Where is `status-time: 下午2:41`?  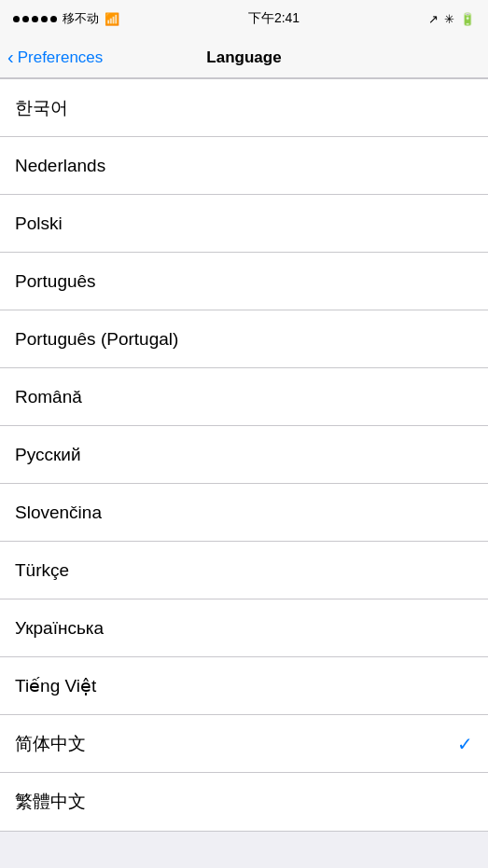
status-time: 下午2:41 is located at coordinates (274, 19).